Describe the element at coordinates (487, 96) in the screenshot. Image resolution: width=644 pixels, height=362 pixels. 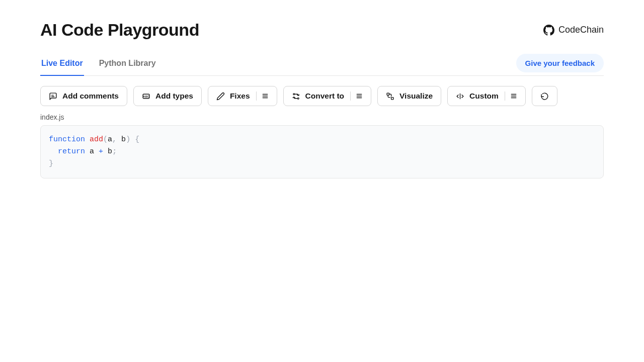
I see `custom-button: Custom` at that location.